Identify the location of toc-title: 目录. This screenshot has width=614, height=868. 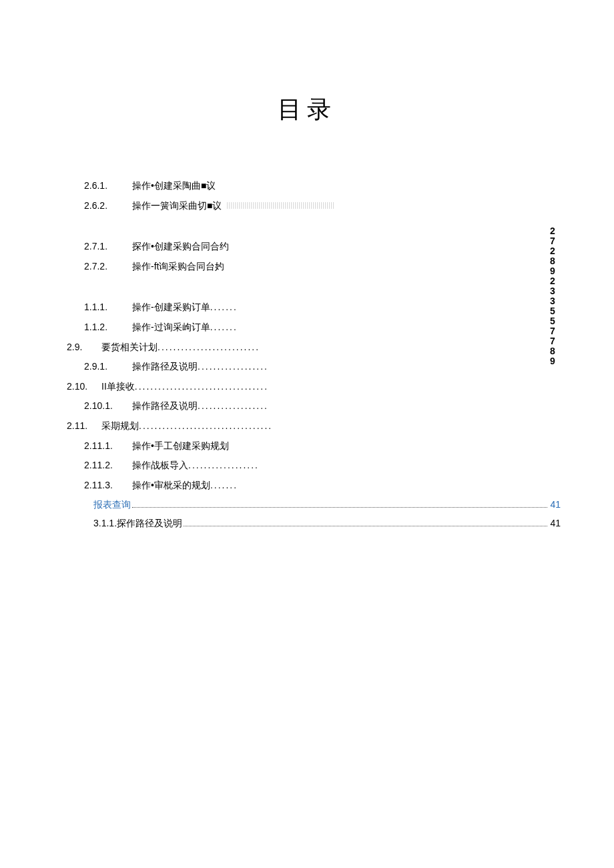
(307, 109).